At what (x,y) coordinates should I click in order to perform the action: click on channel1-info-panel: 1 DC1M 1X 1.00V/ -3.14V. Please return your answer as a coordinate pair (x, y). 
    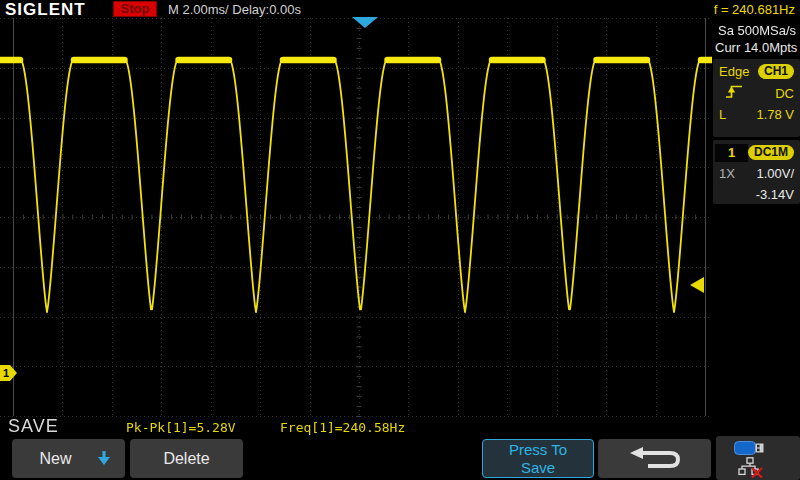
    Looking at the image, I should click on (756, 172).